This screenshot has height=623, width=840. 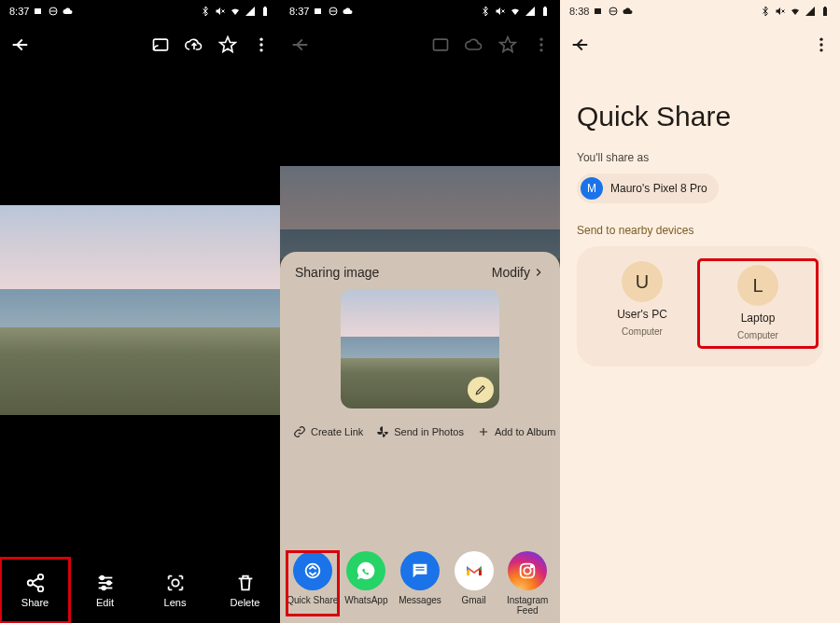 What do you see at coordinates (539, 272) in the screenshot?
I see `chevron-right-icon` at bounding box center [539, 272].